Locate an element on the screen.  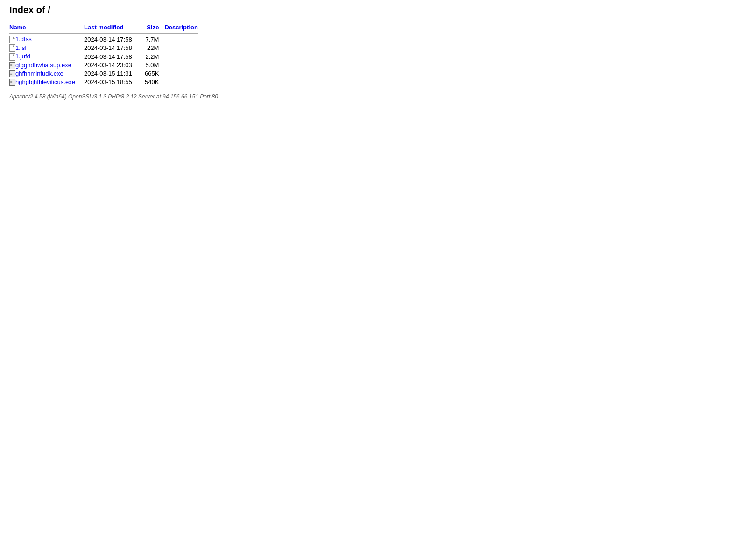
file-link: 1.jsf is located at coordinates (21, 48).